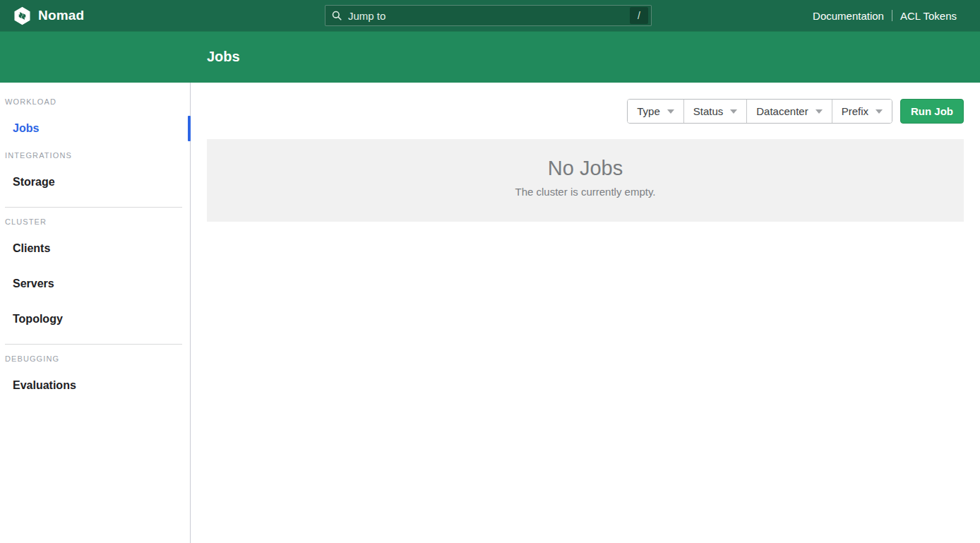  What do you see at coordinates (892, 16) in the screenshot?
I see `nav-links-divider` at bounding box center [892, 16].